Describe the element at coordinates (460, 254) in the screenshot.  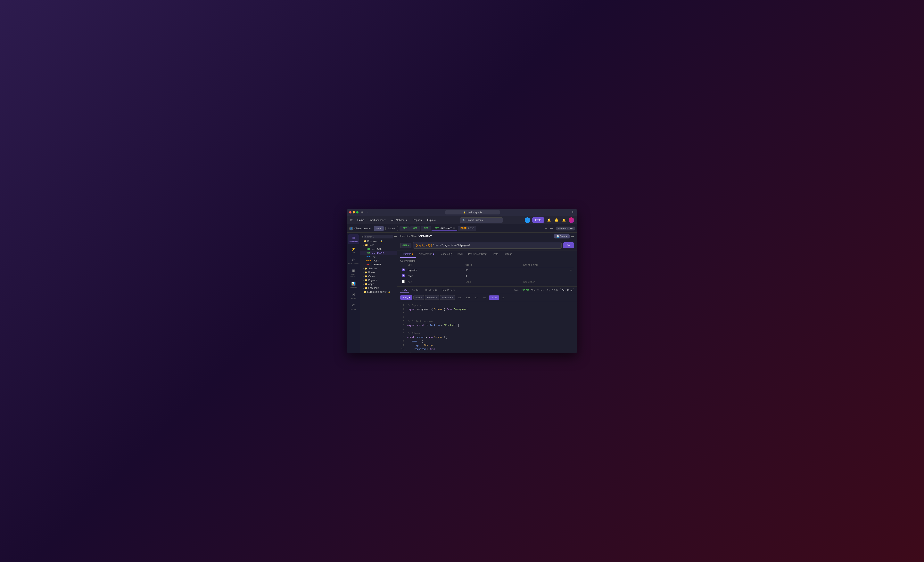
I see `tab-body: Body` at that location.